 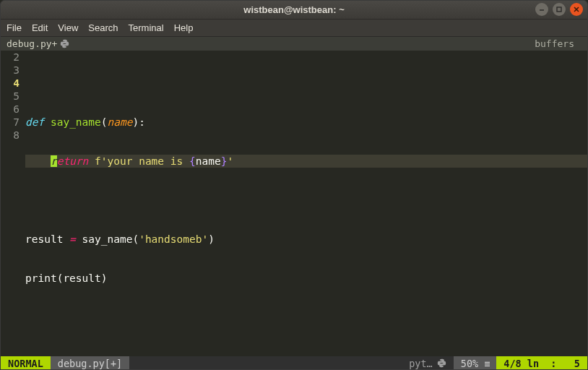 I want to click on window-titlebar: wistbean@wistbean: ~, so click(x=294, y=10).